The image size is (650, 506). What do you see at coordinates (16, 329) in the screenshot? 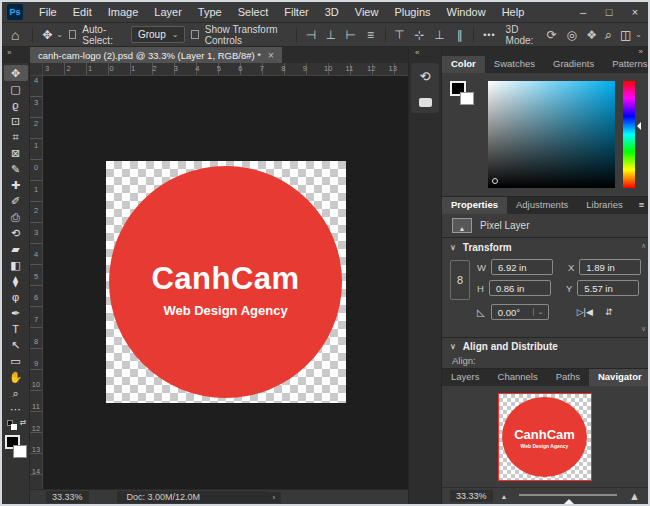
I see `type-tool: T` at bounding box center [16, 329].